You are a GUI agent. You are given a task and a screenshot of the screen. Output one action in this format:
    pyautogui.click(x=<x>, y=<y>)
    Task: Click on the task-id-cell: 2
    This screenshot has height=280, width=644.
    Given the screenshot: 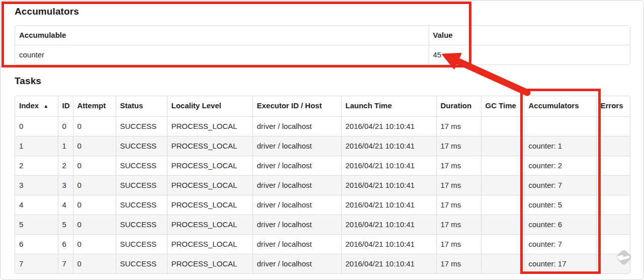 What is the action you would take?
    pyautogui.click(x=65, y=166)
    